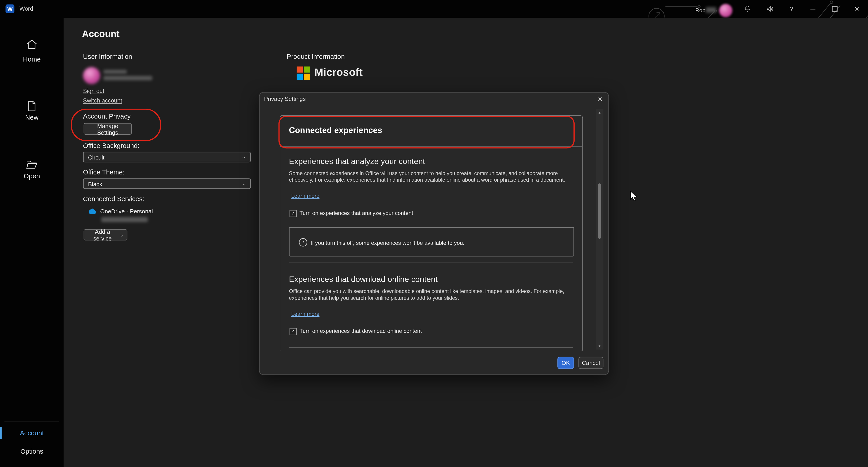 This screenshot has width=868, height=467. I want to click on microsoft-brand-name: Microsoft, so click(339, 73).